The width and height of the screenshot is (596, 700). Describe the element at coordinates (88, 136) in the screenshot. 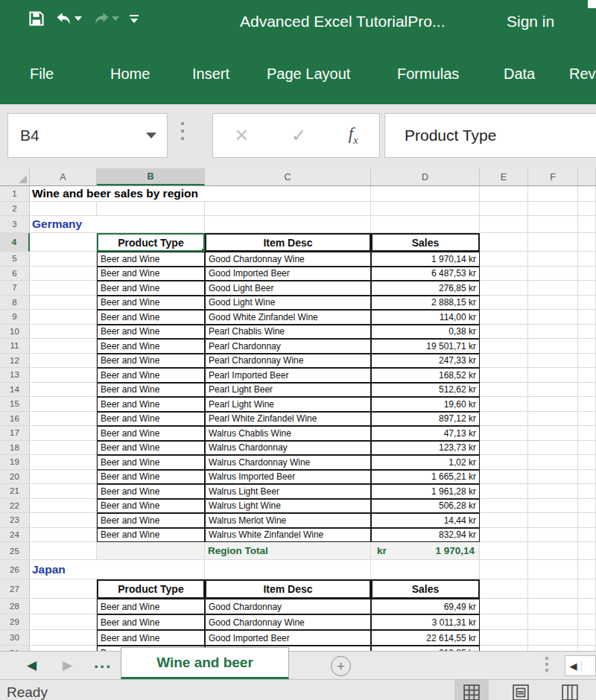

I see `name-box: B4` at that location.